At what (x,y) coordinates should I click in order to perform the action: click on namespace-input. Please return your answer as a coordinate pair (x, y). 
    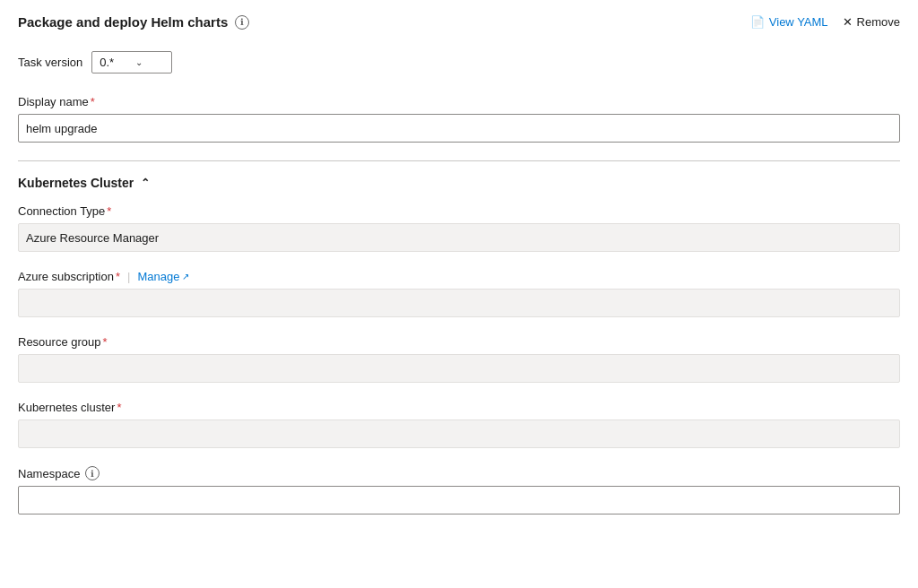
    Looking at the image, I should click on (459, 500).